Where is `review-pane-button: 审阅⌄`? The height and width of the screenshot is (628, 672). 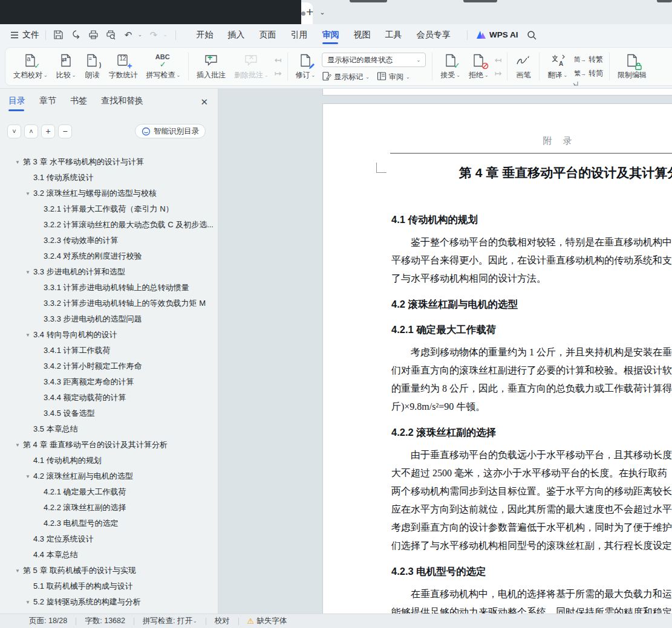
review-pane-button: 审阅⌄ is located at coordinates (393, 77).